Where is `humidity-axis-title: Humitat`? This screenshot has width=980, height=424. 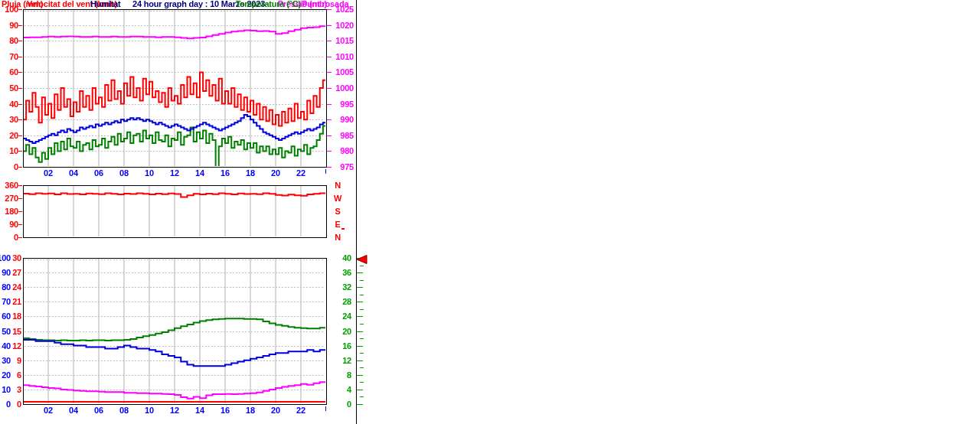
humidity-axis-title: Humitat is located at coordinates (106, 5).